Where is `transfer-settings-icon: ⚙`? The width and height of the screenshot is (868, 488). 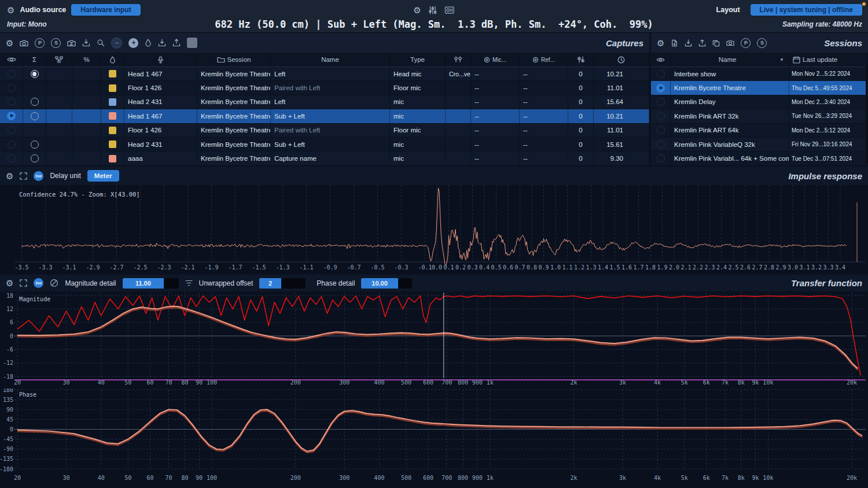 transfer-settings-icon: ⚙ is located at coordinates (9, 283).